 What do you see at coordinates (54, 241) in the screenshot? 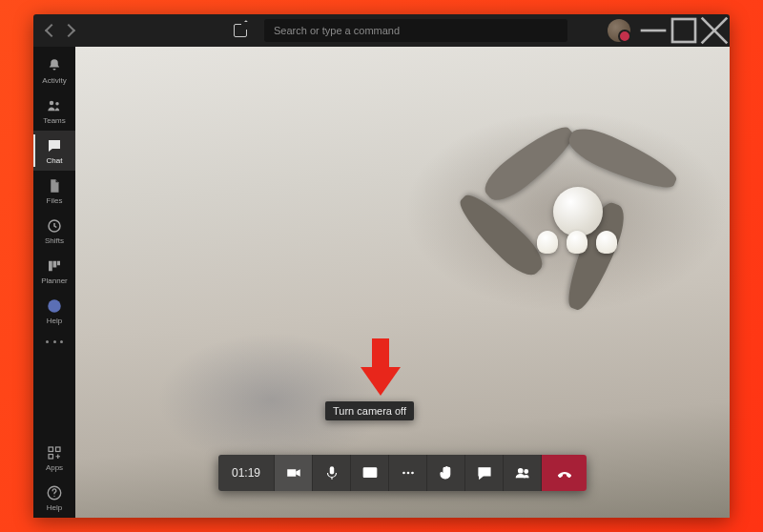
I see `rail-label: Shifts` at bounding box center [54, 241].